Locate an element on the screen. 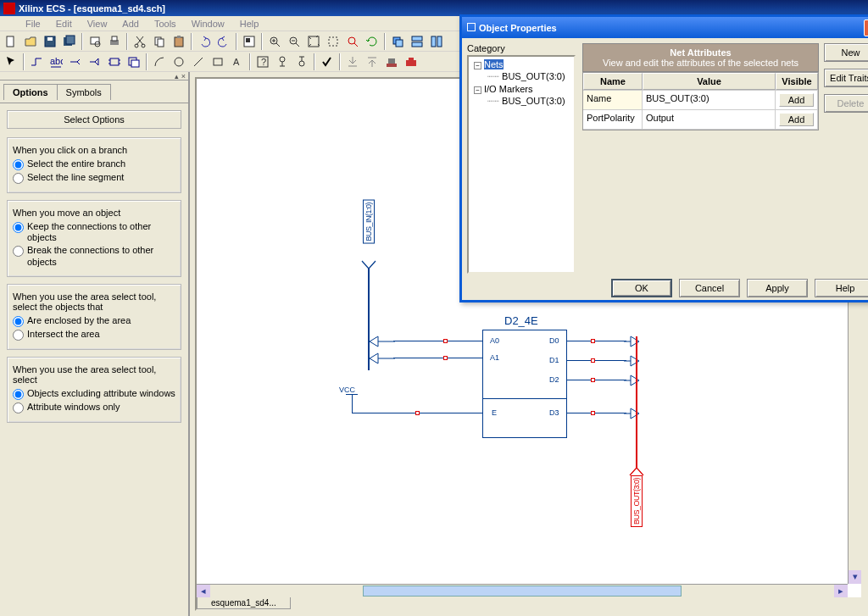 This screenshot has width=868, height=616. ok-button: OK is located at coordinates (642, 288).